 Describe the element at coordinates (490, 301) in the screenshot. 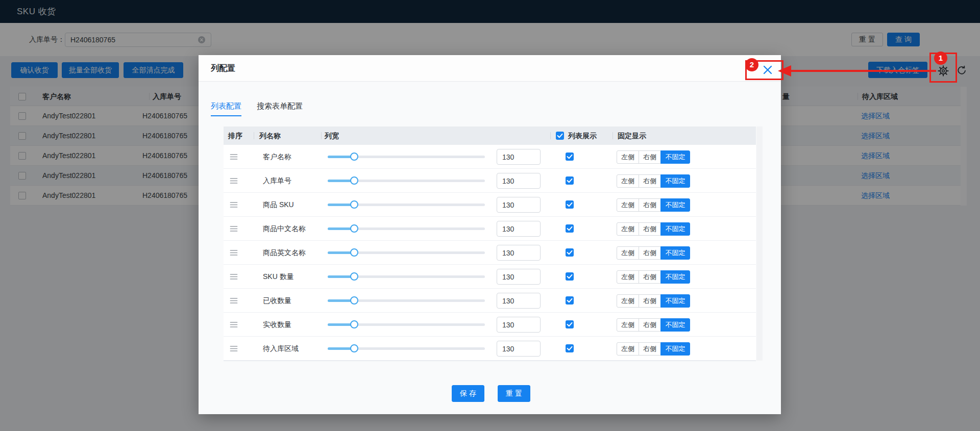

I see `config-row: 已收数量 左侧 右侧 不固定` at that location.